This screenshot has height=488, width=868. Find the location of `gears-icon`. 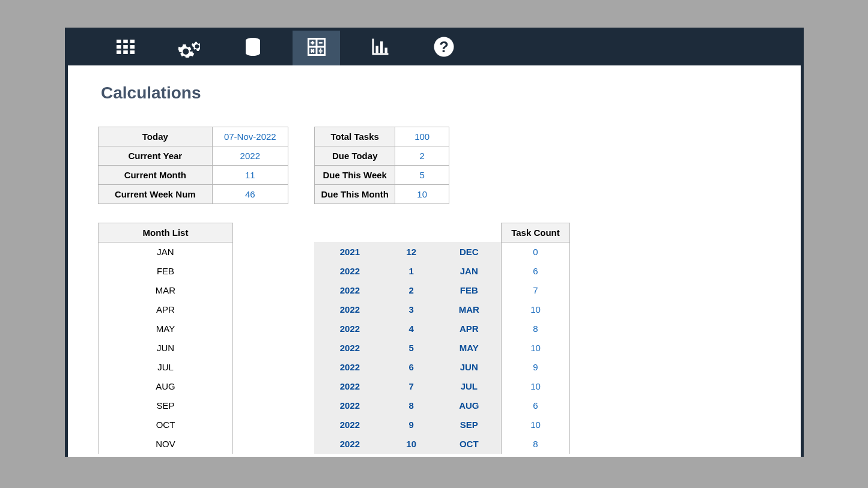

gears-icon is located at coordinates (189, 48).